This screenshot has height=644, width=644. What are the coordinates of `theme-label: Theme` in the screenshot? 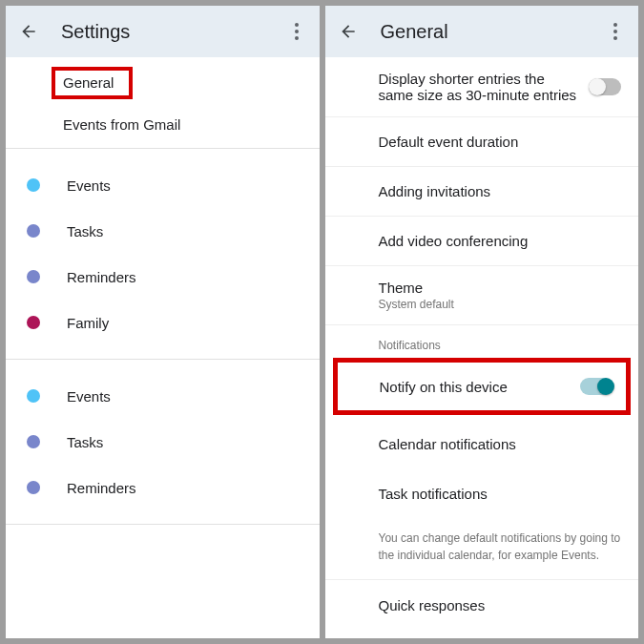 It's located at (494, 288).